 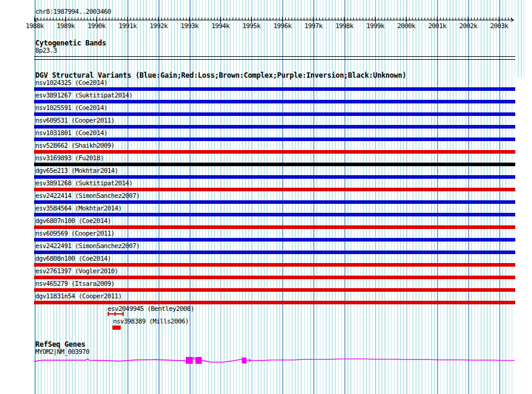 I want to click on cytoband-box, so click(x=275, y=58).